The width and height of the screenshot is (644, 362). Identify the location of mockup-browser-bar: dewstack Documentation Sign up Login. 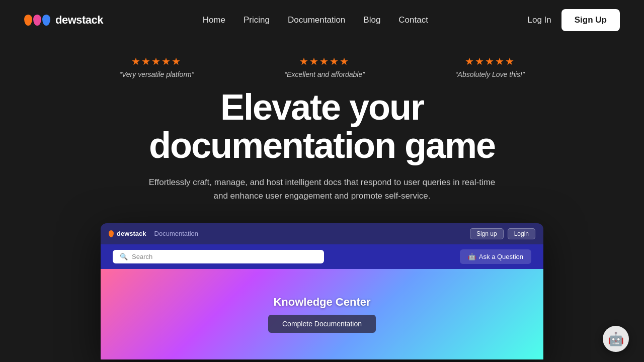
(322, 234).